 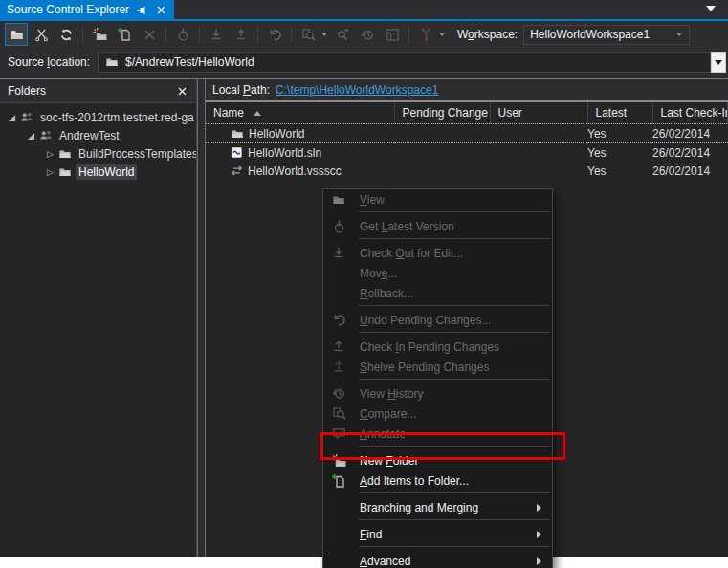 What do you see at coordinates (98, 172) in the screenshot?
I see `tree-item-helloworld: ▷HelloWorld` at bounding box center [98, 172].